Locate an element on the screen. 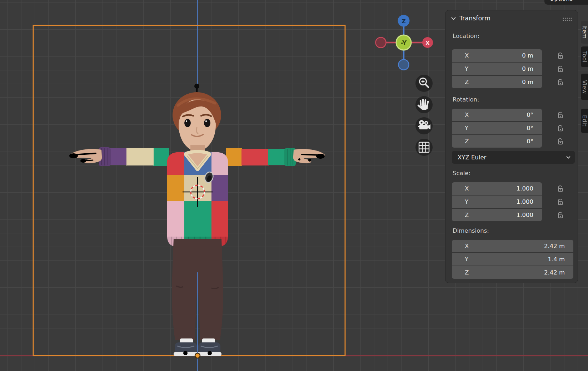 This screenshot has width=588, height=371. location-section-label: Location: is located at coordinates (466, 36).